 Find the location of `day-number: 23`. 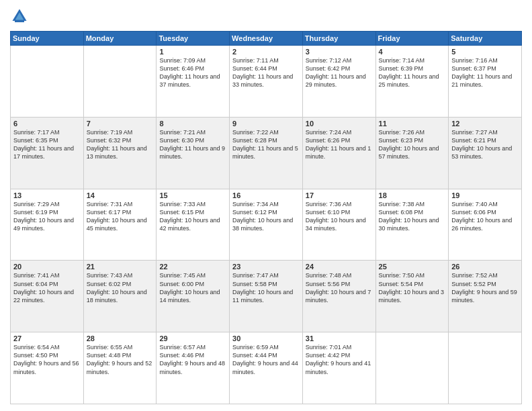

day-number: 23 is located at coordinates (266, 267).